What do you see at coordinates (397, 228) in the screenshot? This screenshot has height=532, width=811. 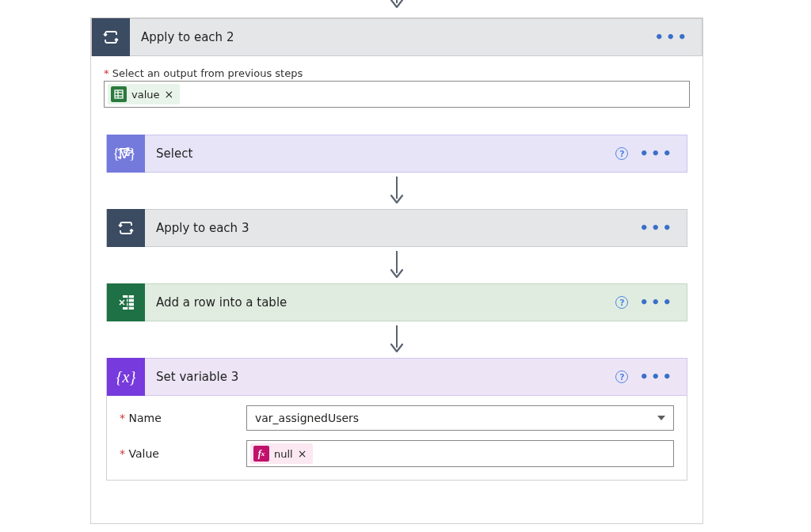 I see `apply-to-each-3-card: Apply to each 3 •••` at bounding box center [397, 228].